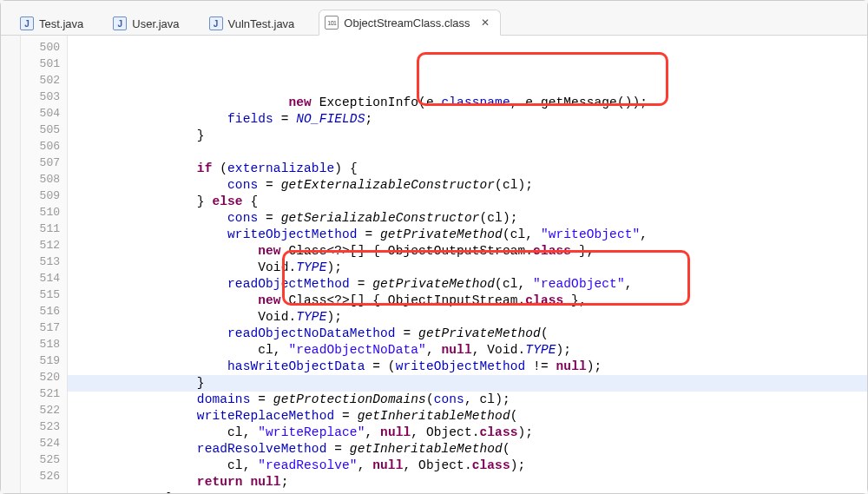  Describe the element at coordinates (43, 163) in the screenshot. I see `line-number: 507` at that location.